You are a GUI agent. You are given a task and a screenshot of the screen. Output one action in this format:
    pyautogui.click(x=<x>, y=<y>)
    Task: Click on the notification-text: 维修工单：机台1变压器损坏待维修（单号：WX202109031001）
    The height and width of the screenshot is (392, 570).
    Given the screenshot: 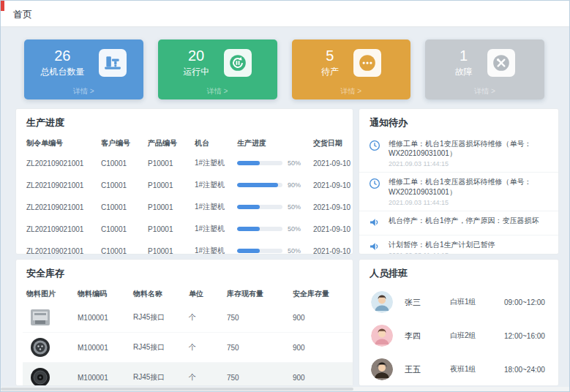 What is the action you would take?
    pyautogui.click(x=469, y=148)
    